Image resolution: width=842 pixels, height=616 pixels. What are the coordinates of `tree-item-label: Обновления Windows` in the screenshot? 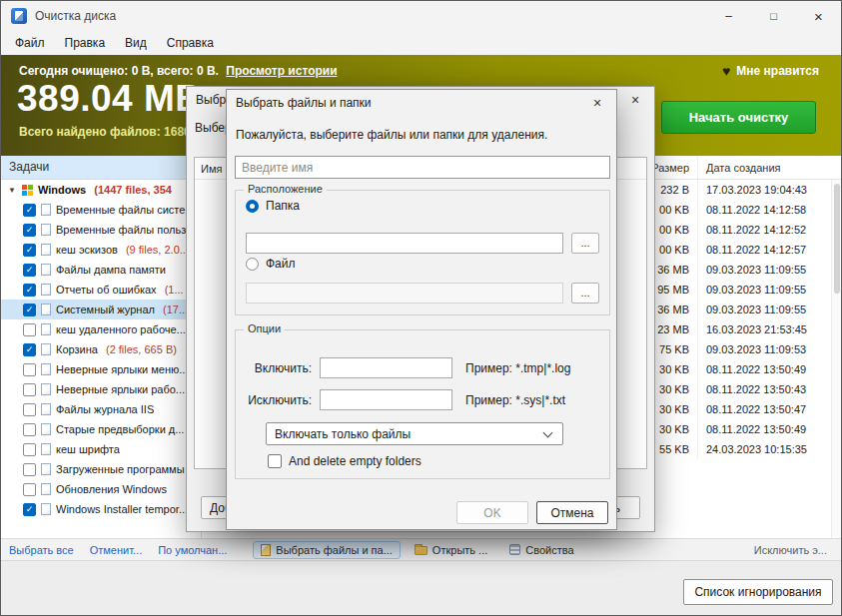 It's located at (112, 489).